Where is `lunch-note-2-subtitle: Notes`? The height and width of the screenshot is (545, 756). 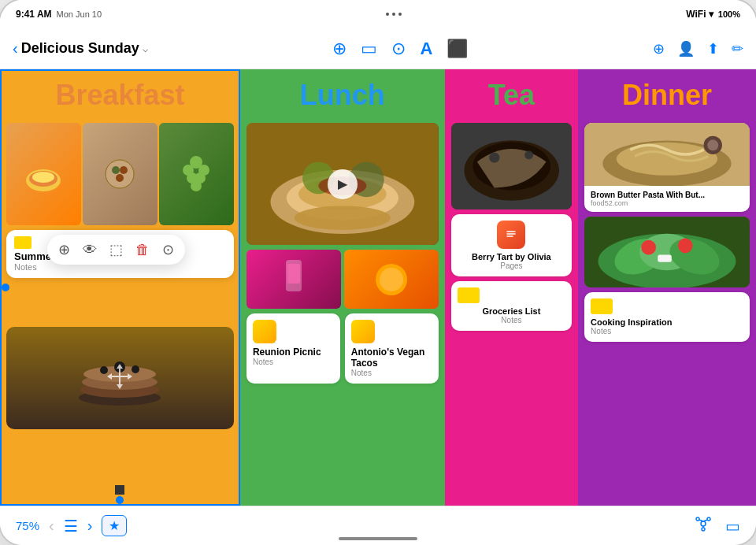 lunch-note-2-subtitle: Notes is located at coordinates (392, 373).